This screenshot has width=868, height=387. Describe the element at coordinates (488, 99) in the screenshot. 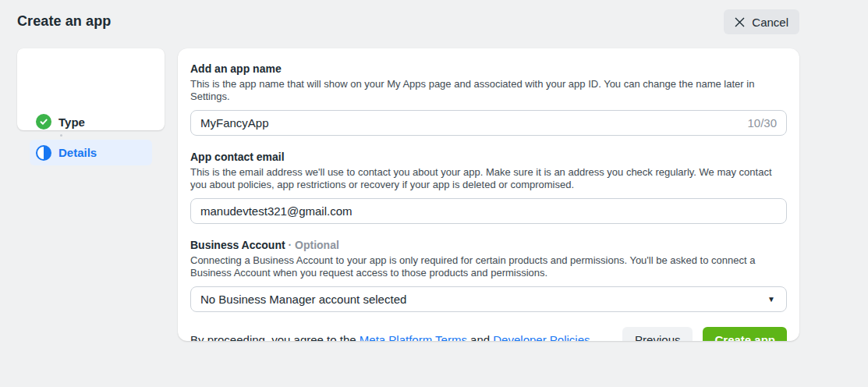

I see `app-name-section: Add an app name This is the app name tha…` at that location.